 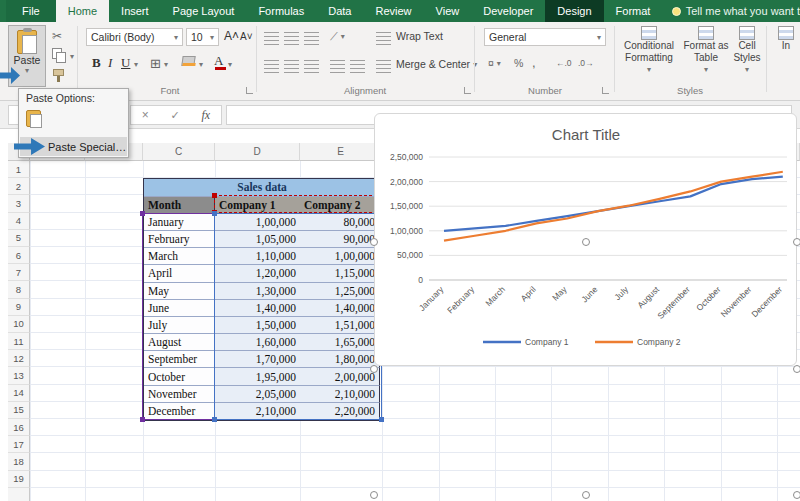 What do you see at coordinates (156, 64) in the screenshot?
I see `borders-icon: ⊞` at bounding box center [156, 64].